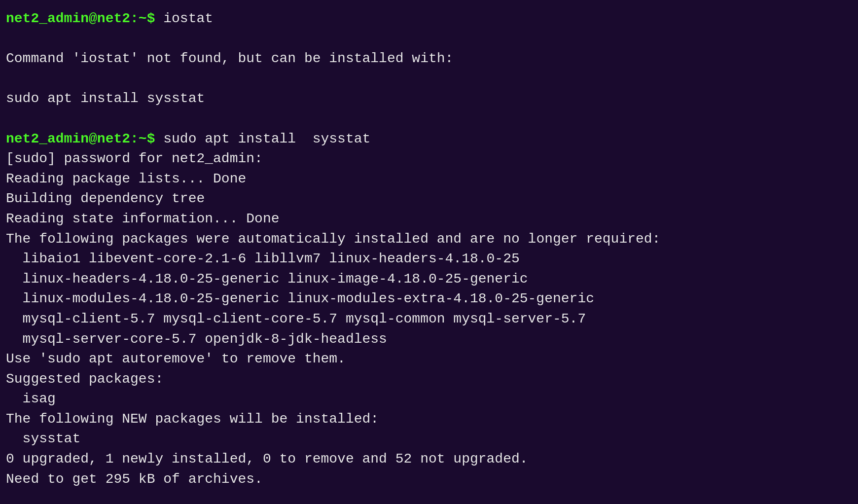 Image resolution: width=858 pixels, height=504 pixels. What do you see at coordinates (429, 320) in the screenshot?
I see `terminal-indented-line: mysql-client-5.7 mysql-client-core-5.7 m…` at bounding box center [429, 320].